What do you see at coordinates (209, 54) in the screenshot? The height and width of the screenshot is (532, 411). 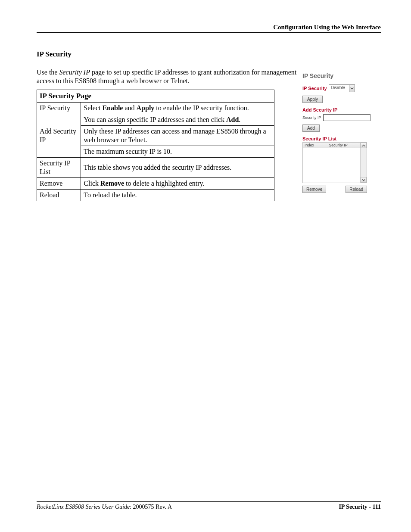 I see `section-title: IP Security` at bounding box center [209, 54].